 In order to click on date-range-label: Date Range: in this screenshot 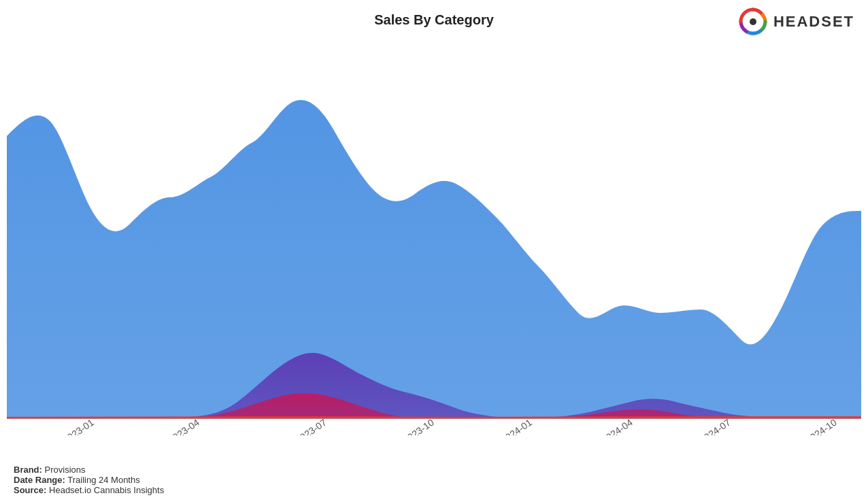, I will do `click(39, 480)`.